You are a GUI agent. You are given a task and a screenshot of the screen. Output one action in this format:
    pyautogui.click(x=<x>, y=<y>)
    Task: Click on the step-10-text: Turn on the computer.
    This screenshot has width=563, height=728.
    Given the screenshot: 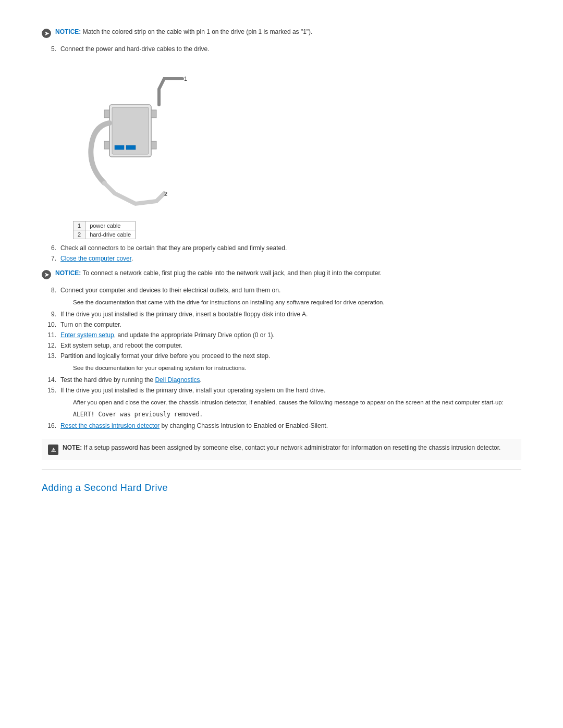 What is the action you would take?
    pyautogui.click(x=91, y=325)
    